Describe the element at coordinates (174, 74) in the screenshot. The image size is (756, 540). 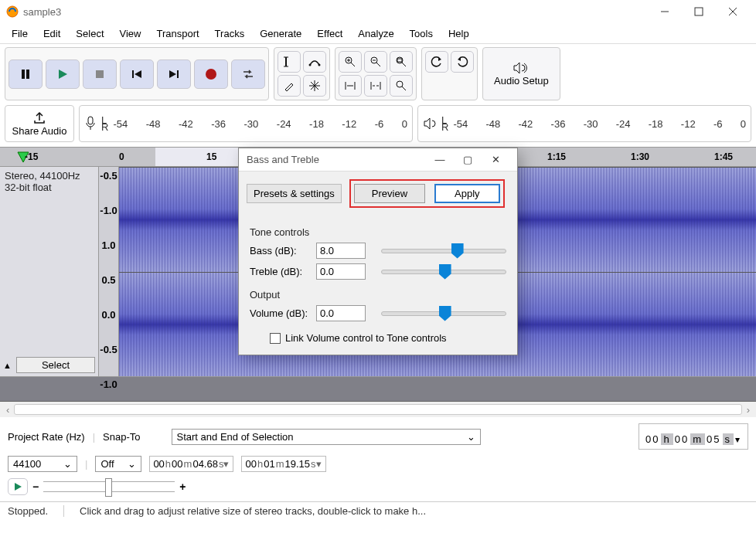
I see `skip-end-button` at that location.